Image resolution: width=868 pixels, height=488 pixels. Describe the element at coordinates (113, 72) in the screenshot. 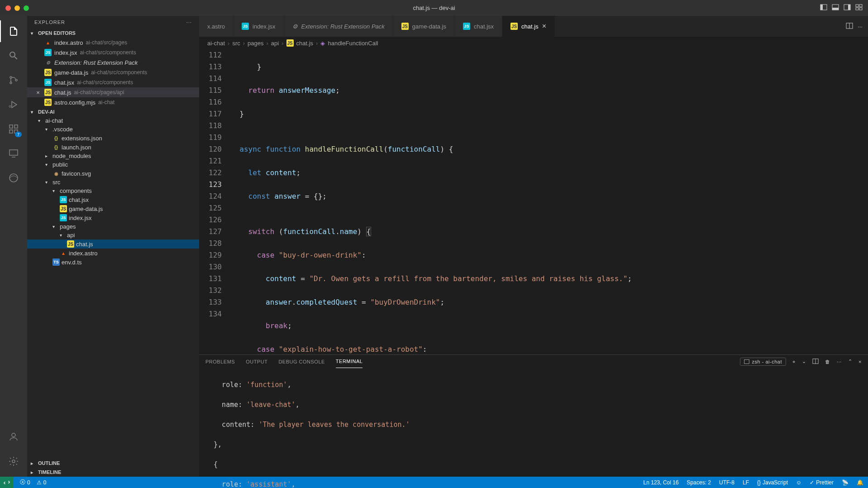

I see `open-editor-item: JSgame-data.jsai-chat/src/components` at that location.